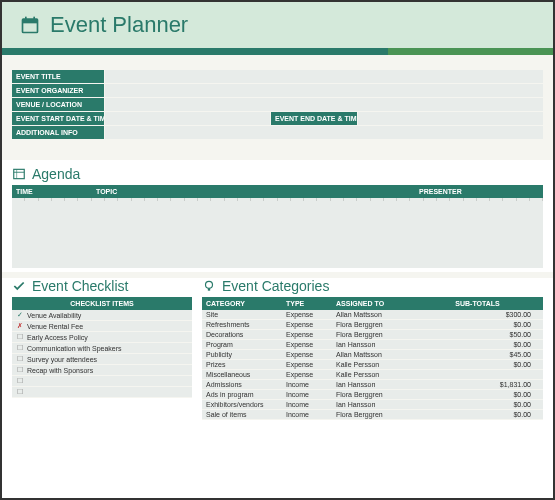 The width and height of the screenshot is (555, 500). What do you see at coordinates (102, 304) in the screenshot?
I see `checklist-col-header: CHECKLIST ITEMS` at bounding box center [102, 304].